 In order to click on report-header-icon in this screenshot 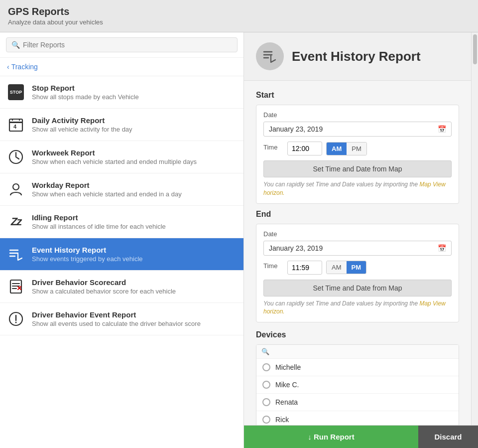, I will do `click(270, 56)`.